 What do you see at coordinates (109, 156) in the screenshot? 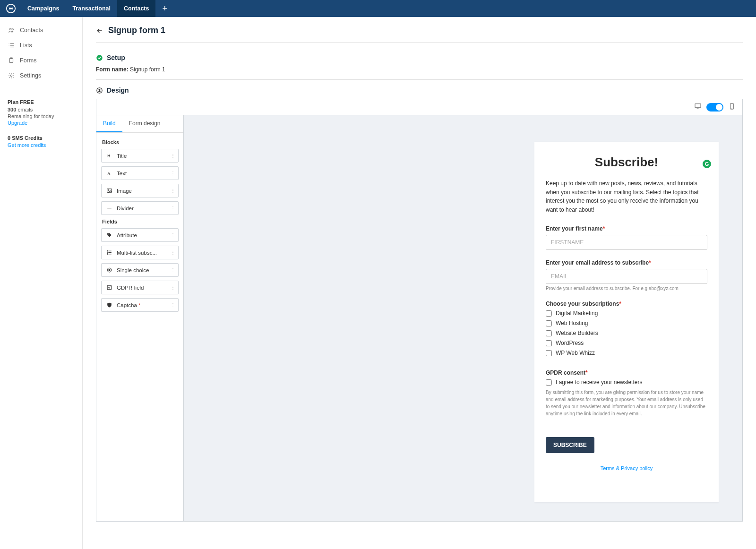
I see `svg-text: H` at bounding box center [109, 156].